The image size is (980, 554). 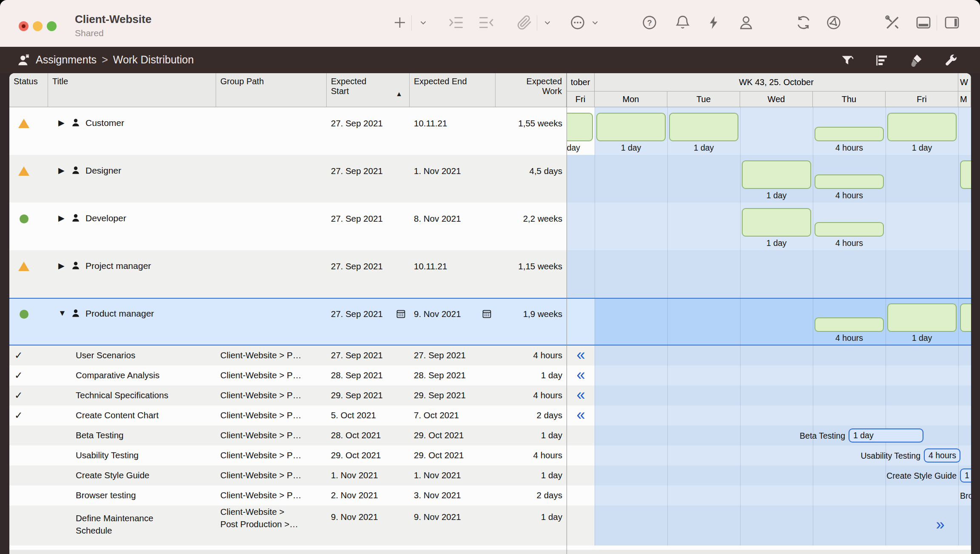 I want to click on bottom-panel-toggle-icon, so click(x=923, y=23).